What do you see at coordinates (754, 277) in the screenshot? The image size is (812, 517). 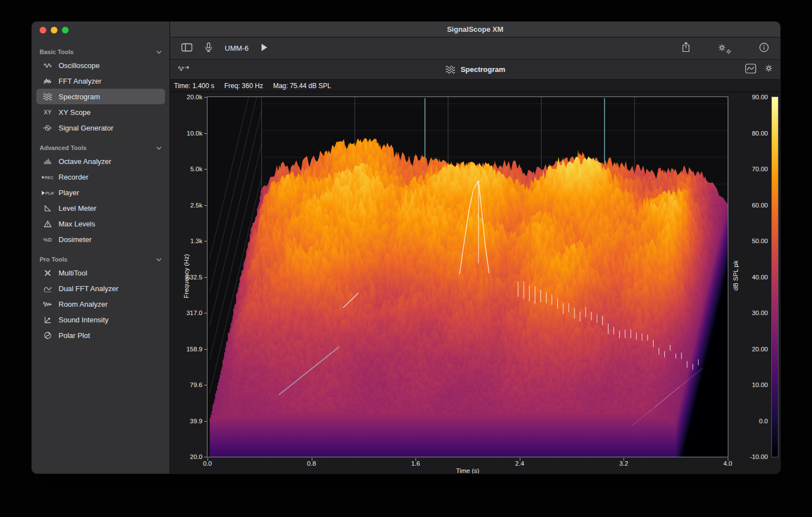 I see `colorbar-tick-label: 40.00` at bounding box center [754, 277].